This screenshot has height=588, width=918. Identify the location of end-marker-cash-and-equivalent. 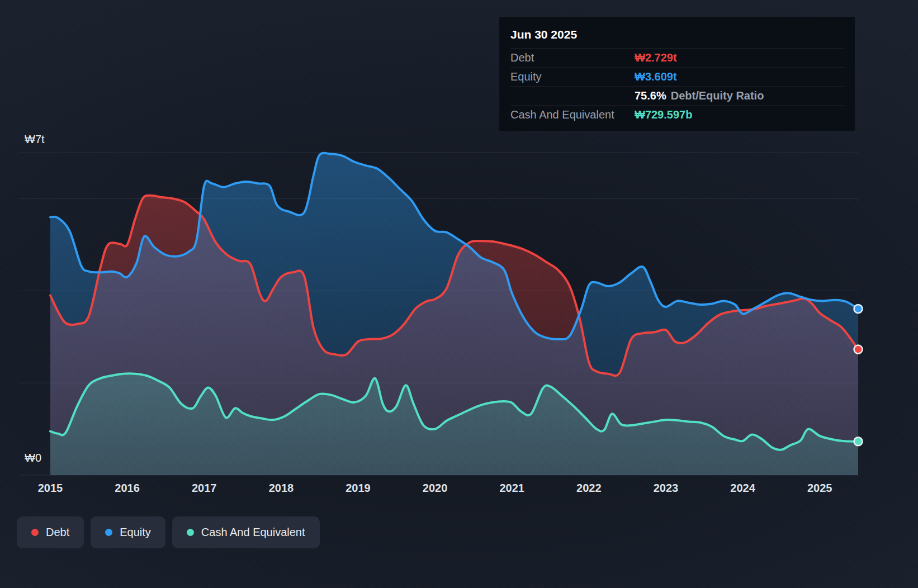
(859, 442).